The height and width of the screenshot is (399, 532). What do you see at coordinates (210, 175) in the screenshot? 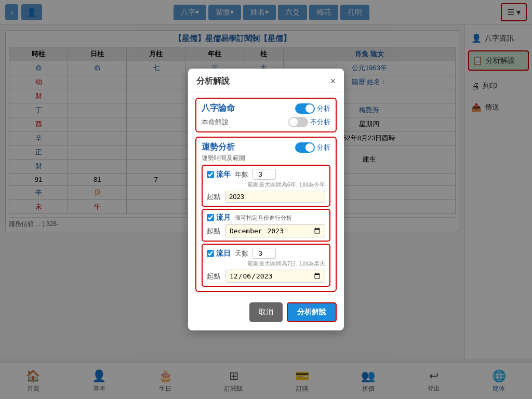
I see `liuyear-checkbox` at bounding box center [210, 175].